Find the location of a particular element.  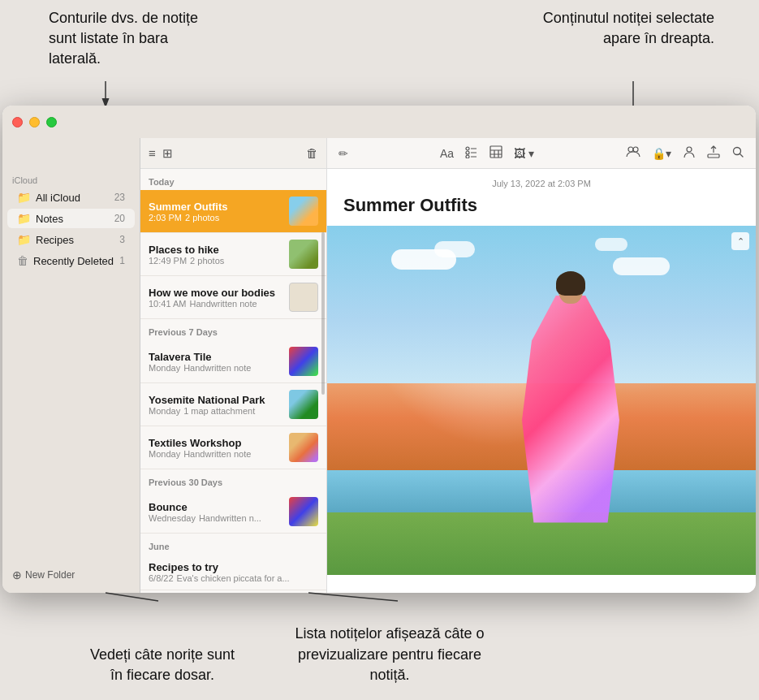

sidebar-item-all-icloud: 📁 All iCloud 23 is located at coordinates (71, 197).